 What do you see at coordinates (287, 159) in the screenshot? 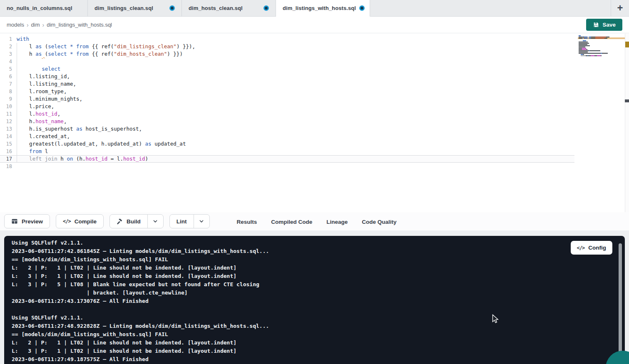
I see `code-line-17: 17 left join h on (h.host_id = l.host_id…` at bounding box center [287, 159].